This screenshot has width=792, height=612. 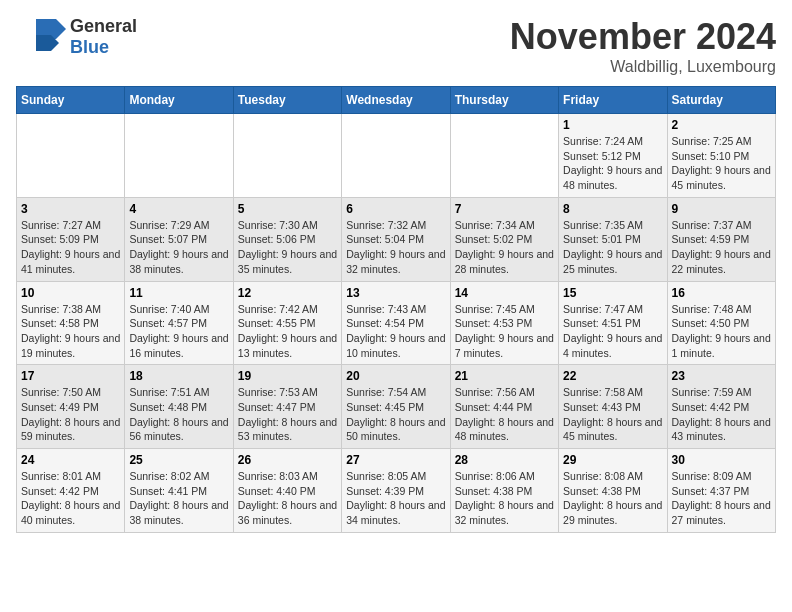 I want to click on day-info: Sunrise: 7:43 AM Sunset: 4:54 PM Dayligh…, so click(x=396, y=332).